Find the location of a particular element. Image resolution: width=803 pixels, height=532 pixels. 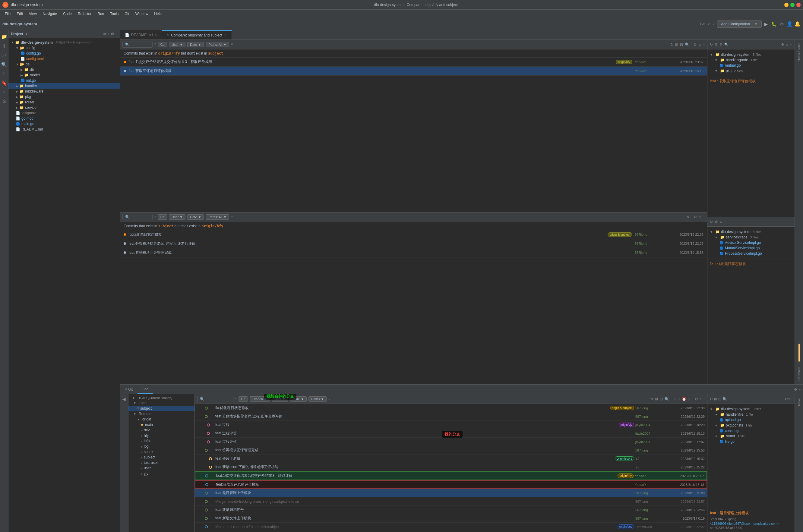

branch-subject-remote: ⑂ subject is located at coordinates (162, 457).